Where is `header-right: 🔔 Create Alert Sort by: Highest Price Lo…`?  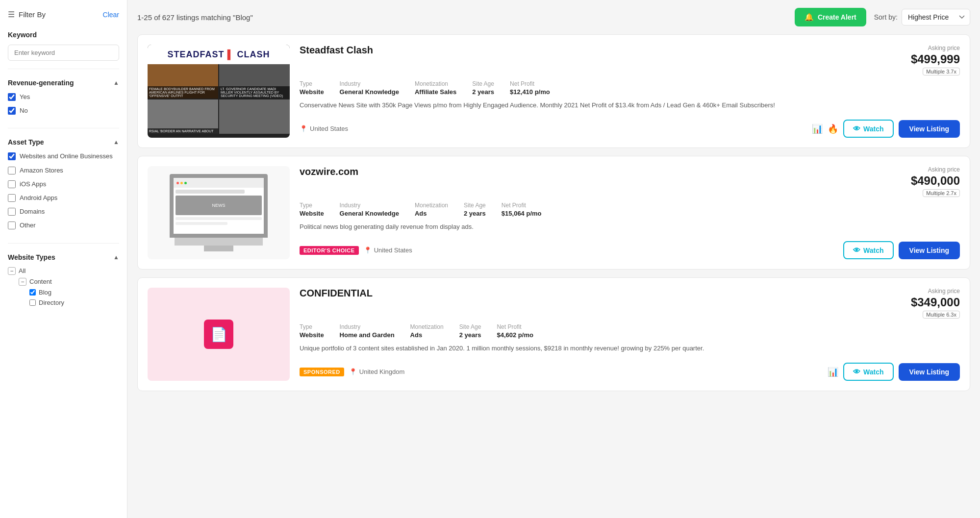 header-right: 🔔 Create Alert Sort by: Highest Price Lo… is located at coordinates (882, 17).